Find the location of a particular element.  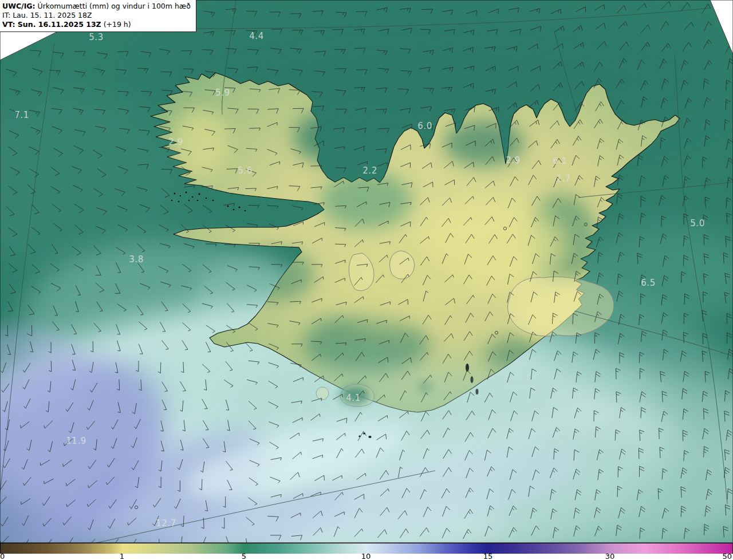

product-id: UWC/IG: is located at coordinates (19, 6).